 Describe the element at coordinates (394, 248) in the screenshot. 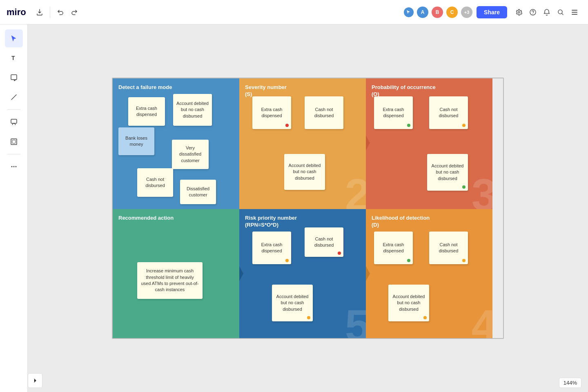

I see `sticky-extra-cash-likelihood: Extra cash dispensed` at that location.